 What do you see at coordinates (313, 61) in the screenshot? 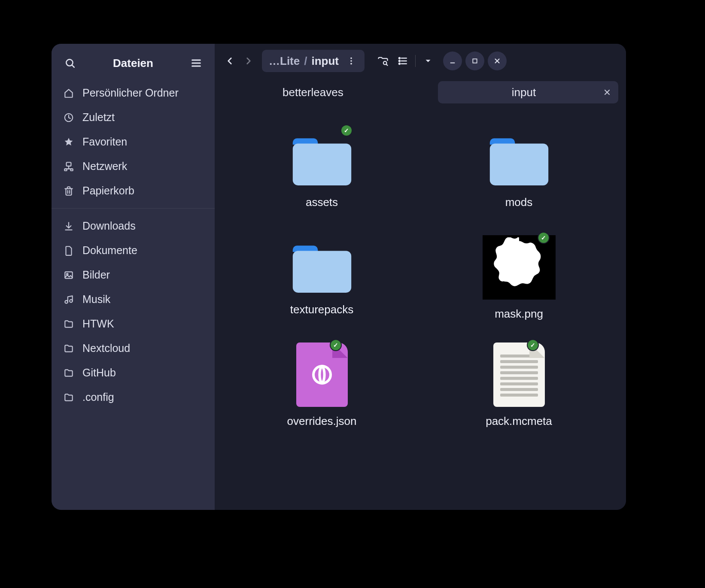
I see `path-bar: …Lite / input` at bounding box center [313, 61].